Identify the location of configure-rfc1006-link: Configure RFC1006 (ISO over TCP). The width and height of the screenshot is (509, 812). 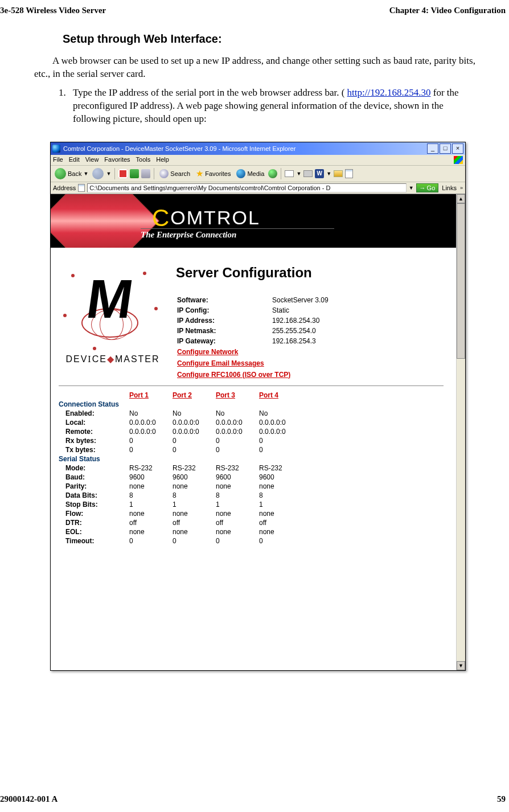
(233, 375).